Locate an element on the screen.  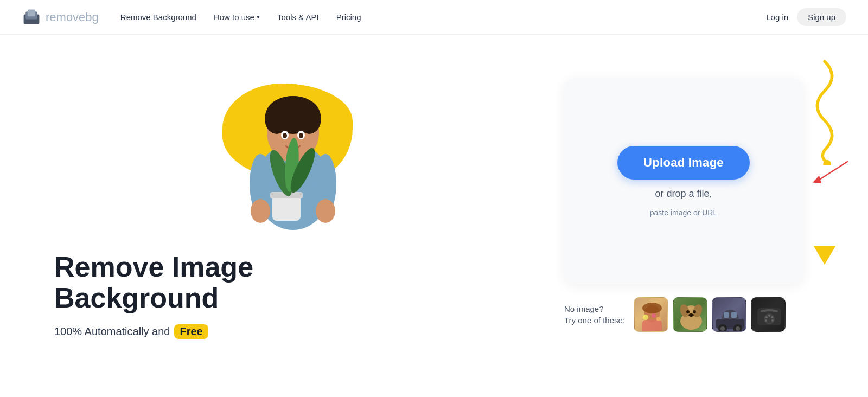
hero-text: Remove Image Background 100% Automatical… is located at coordinates (293, 295).